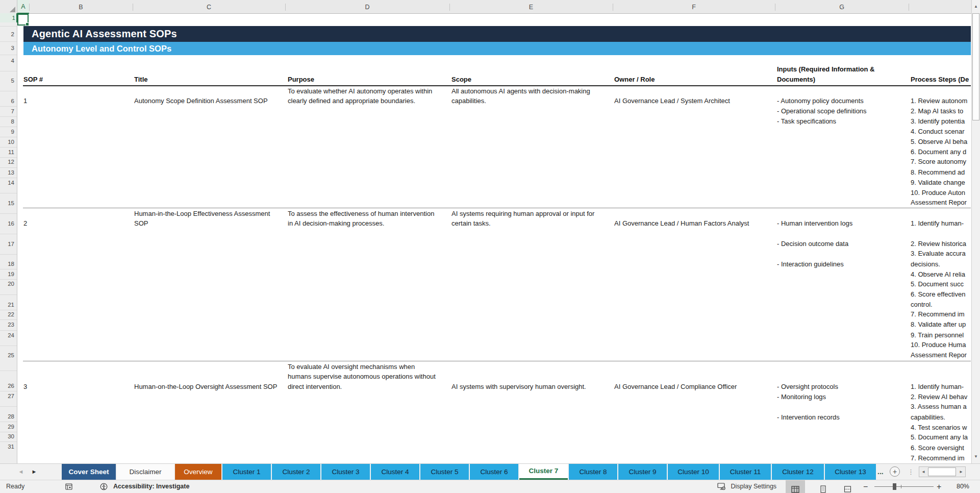 This screenshot has height=493, width=980. I want to click on sop3-inputs-line1: - Oversight protocols, so click(843, 387).